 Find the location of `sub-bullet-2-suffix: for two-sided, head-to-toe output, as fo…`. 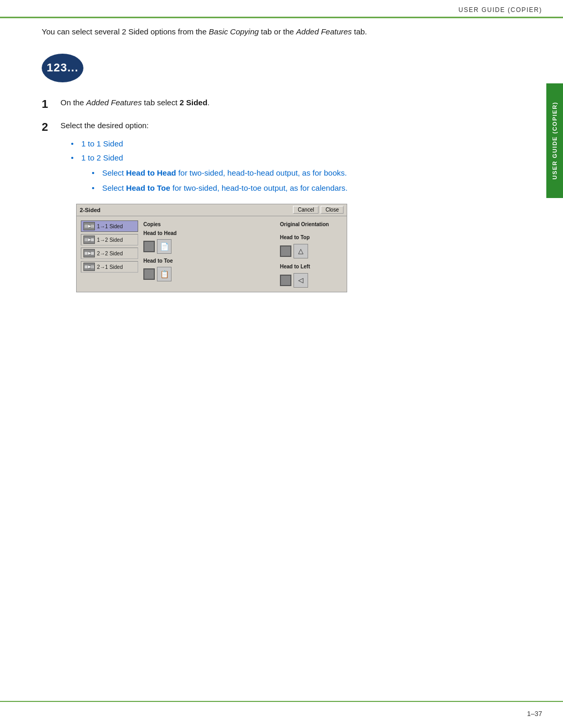

sub-bullet-2-suffix: for two-sided, head-to-toe output, as fo… is located at coordinates (259, 188).